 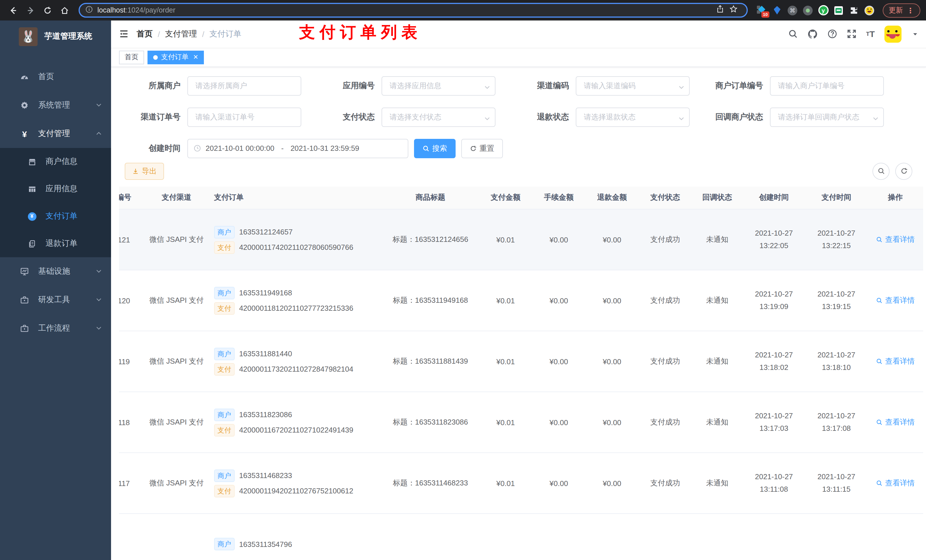 I want to click on home-icon, so click(x=65, y=11).